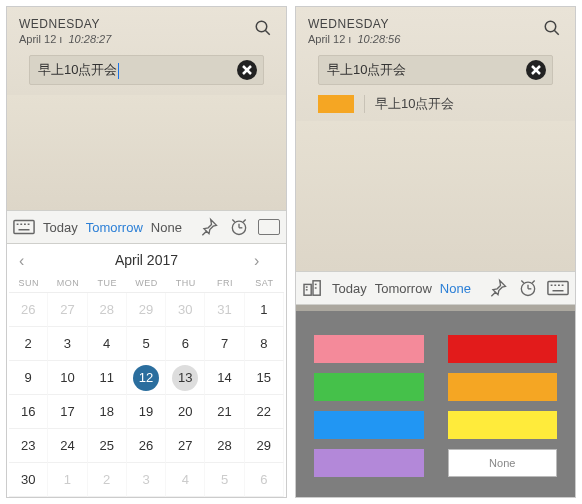 Image resolution: width=582 pixels, height=504 pixels. Describe the element at coordinates (146, 378) in the screenshot. I see `calendar-day: 12` at that location.